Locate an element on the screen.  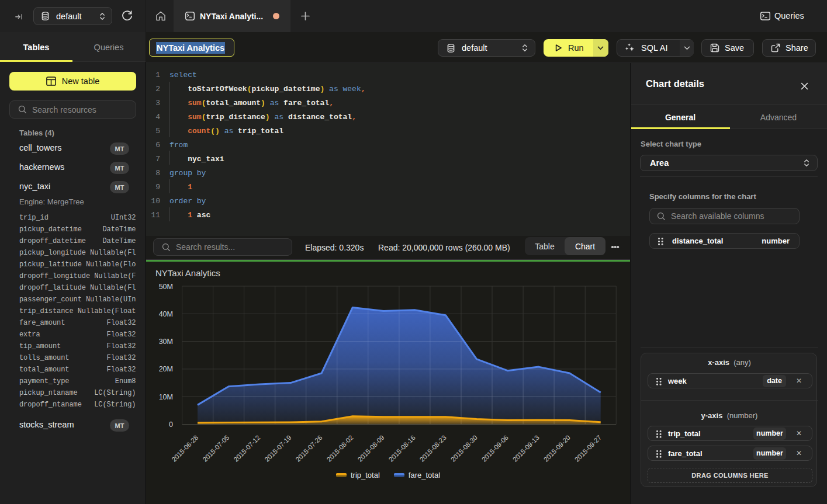
svg-text: 2015-08-16 is located at coordinates (402, 449).